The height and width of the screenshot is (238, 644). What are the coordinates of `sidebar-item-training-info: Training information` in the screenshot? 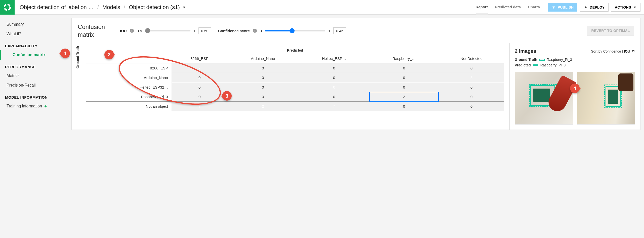 It's located at (34, 106).